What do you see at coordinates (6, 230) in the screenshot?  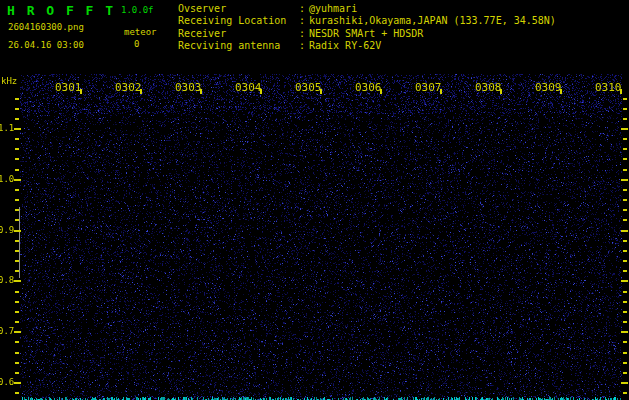 I see `y-axis-tick-label: 0.9` at bounding box center [6, 230].